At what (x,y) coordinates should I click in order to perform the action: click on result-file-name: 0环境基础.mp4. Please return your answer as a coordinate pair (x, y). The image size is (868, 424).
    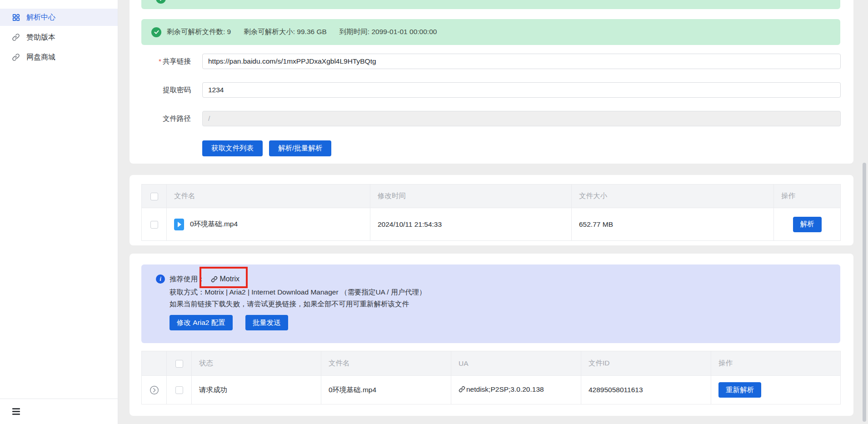
    Looking at the image, I should click on (386, 390).